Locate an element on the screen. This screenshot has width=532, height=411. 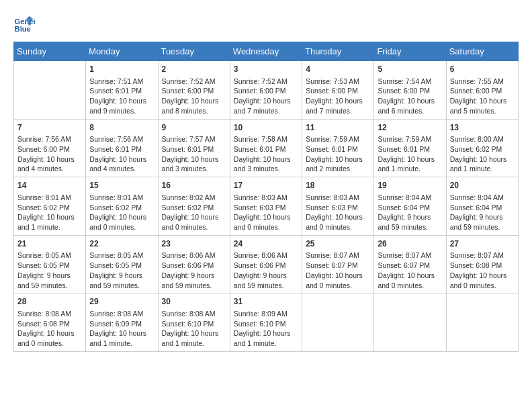
calendar-cell: 19Sunrise: 8:04 AMSunset: 6:04 PMDayligh… is located at coordinates (410, 207).